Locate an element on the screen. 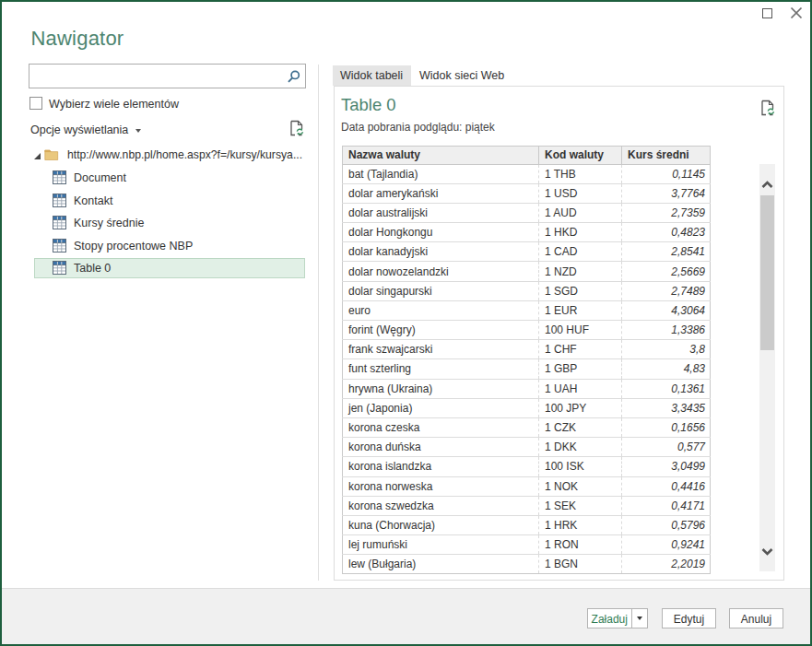 The height and width of the screenshot is (646, 812). table-cell: funt szterling is located at coordinates (441, 369).